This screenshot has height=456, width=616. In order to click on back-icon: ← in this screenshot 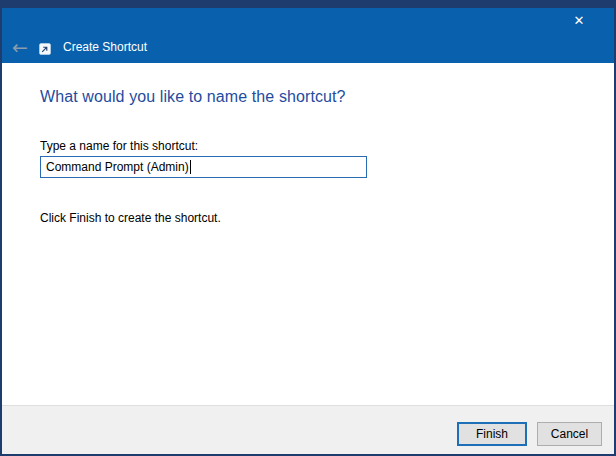, I will do `click(20, 47)`.